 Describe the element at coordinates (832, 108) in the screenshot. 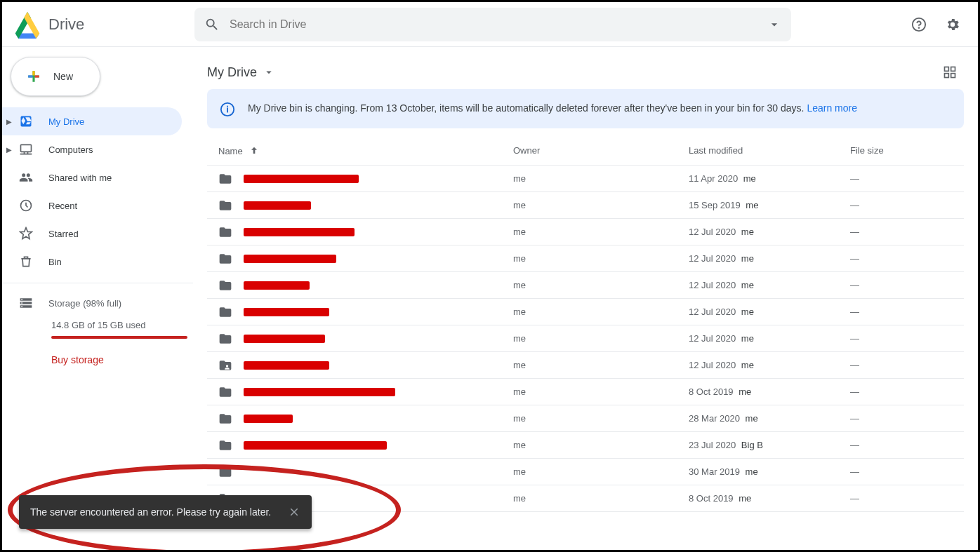

I see `learn-more-link: Learn more` at that location.